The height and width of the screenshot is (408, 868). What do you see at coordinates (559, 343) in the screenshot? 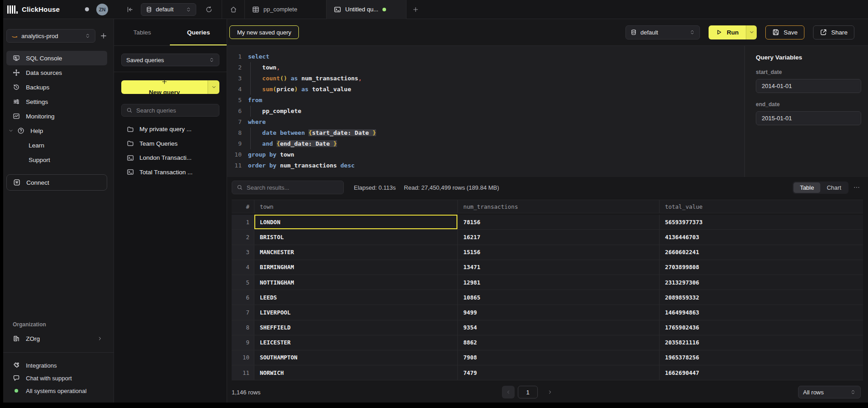
I see `data-cell: 8862` at bounding box center [559, 343].